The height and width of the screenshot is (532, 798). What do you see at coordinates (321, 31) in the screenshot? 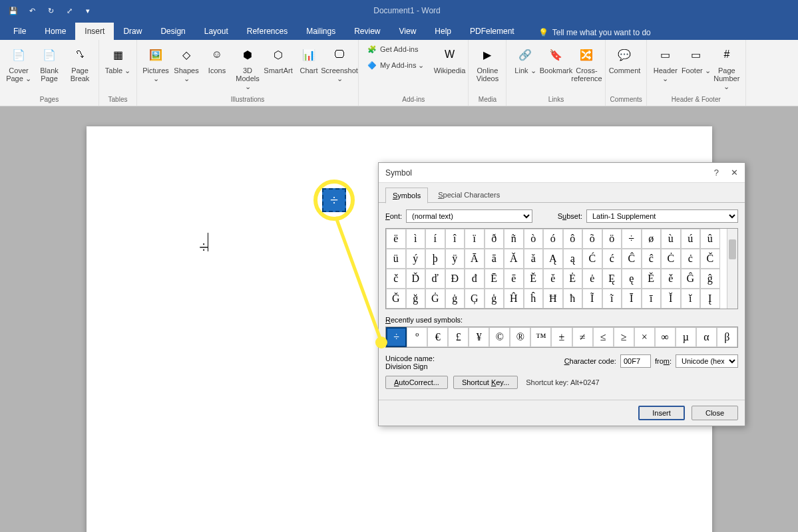
I see `tab-mailings: Mailings` at bounding box center [321, 31].